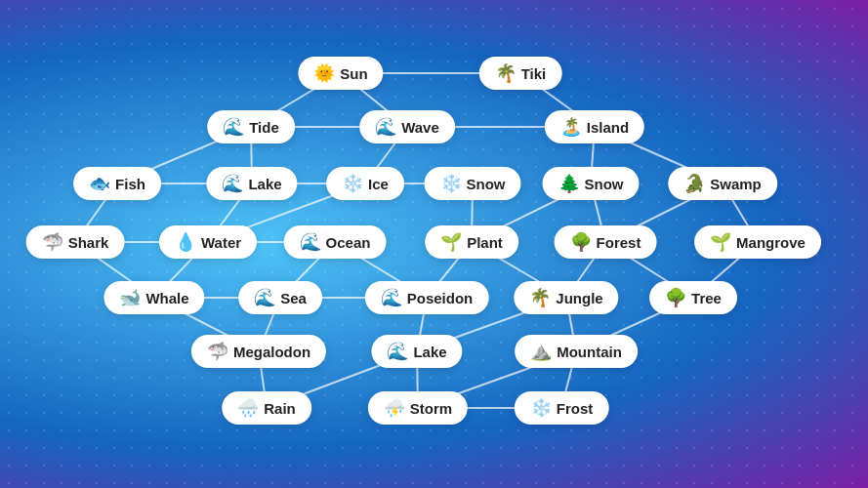 The image size is (868, 488). What do you see at coordinates (451, 183) in the screenshot?
I see `node-icon-snow1: ❄️` at bounding box center [451, 183].